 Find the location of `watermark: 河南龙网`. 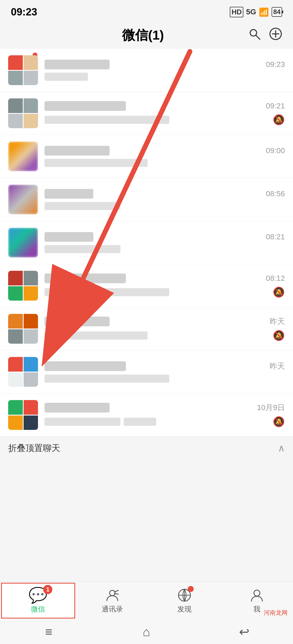

watermark: 河南龙网 is located at coordinates (276, 613).